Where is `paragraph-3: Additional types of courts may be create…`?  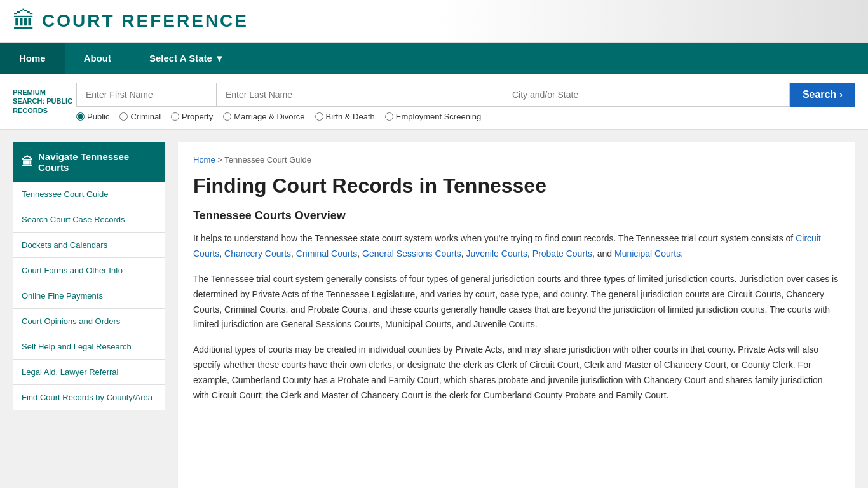 paragraph-3: Additional types of courts may be create… is located at coordinates (517, 372).